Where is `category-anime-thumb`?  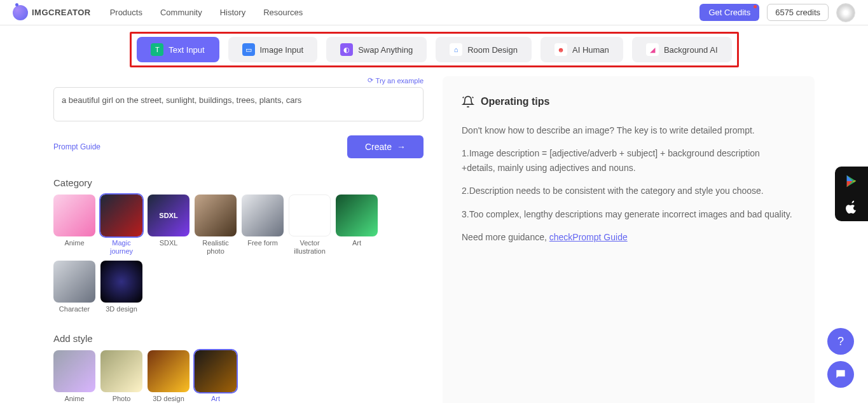
category-anime-thumb is located at coordinates (74, 215).